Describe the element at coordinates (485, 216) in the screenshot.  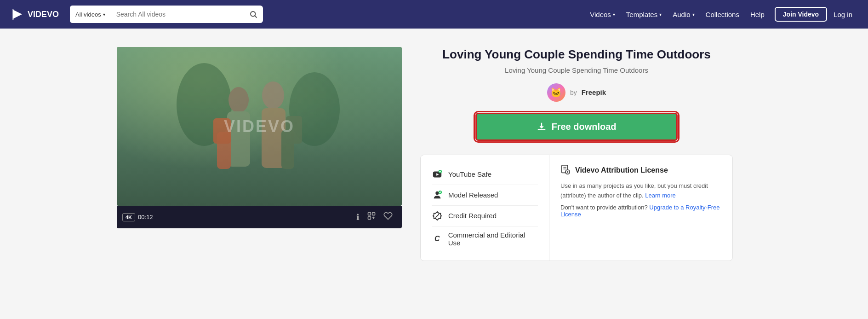
I see `credit-required-attr: Credit Required` at that location.